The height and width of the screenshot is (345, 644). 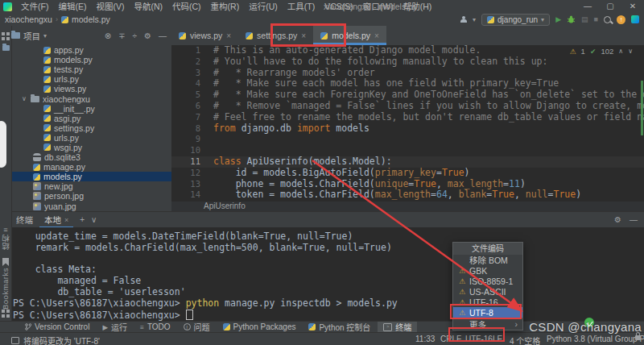 I want to click on chevron-expanded-icon: ∨, so click(x=24, y=98).